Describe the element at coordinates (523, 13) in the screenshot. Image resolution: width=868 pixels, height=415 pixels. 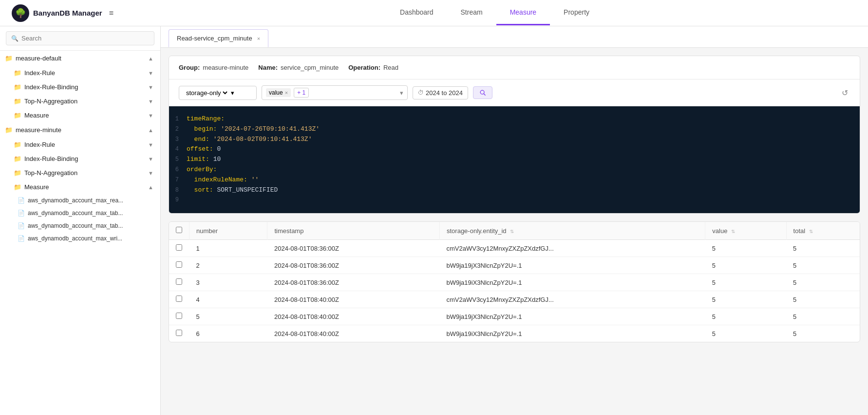
I see `nav-measure: Measure` at that location.